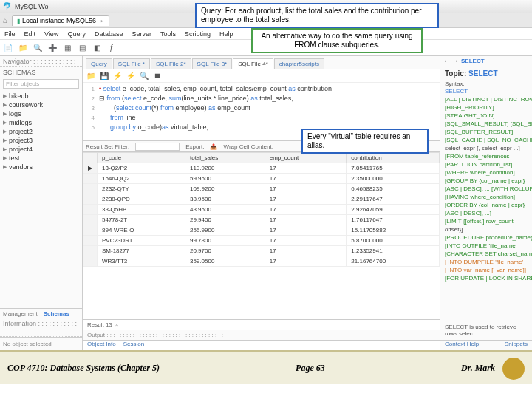 The height and width of the screenshot is (399, 532). Describe the element at coordinates (142, 34) in the screenshot. I see `menu-server: Server` at that location.